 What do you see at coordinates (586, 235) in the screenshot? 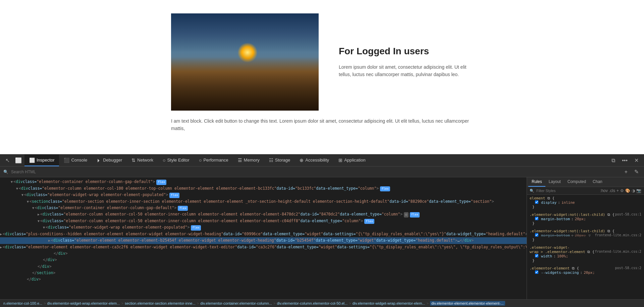
I see `css-rule-widget-not-last-2: .elementor-widget:not(:last-child) front…` at bounding box center [586, 235].